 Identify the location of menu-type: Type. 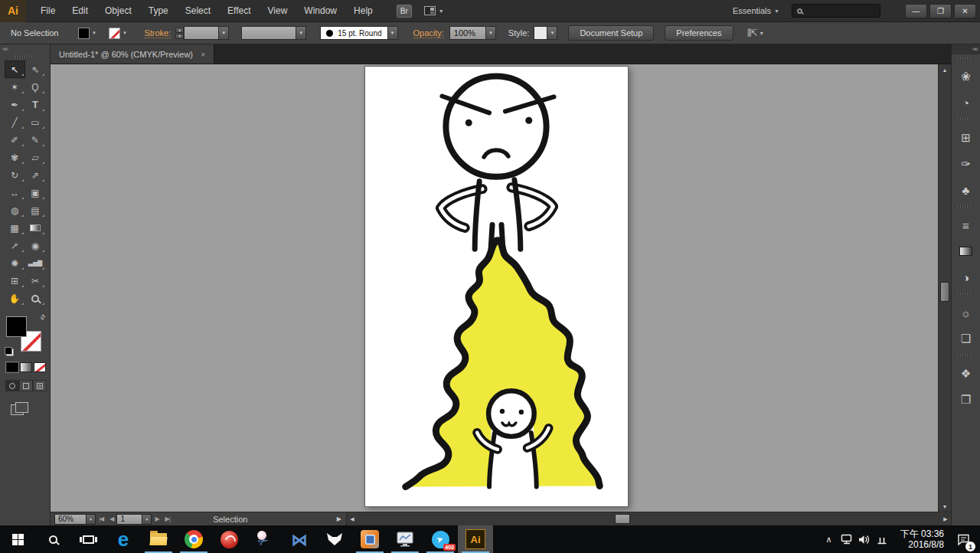
(158, 11).